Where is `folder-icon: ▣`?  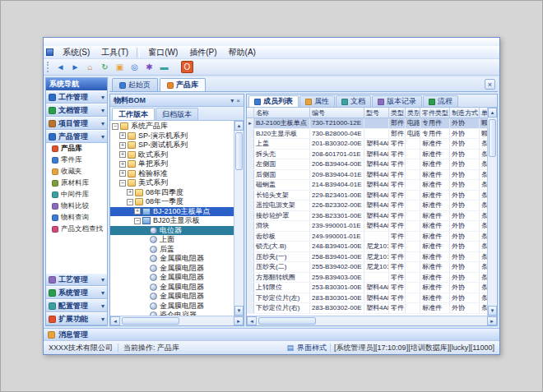
folder-icon: ▣ is located at coordinates (120, 67).